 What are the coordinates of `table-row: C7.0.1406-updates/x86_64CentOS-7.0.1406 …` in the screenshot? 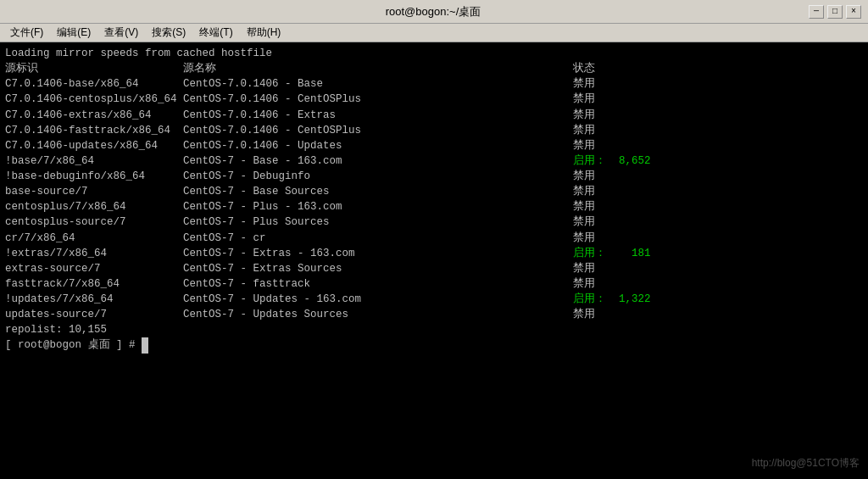 It's located at (434, 146).